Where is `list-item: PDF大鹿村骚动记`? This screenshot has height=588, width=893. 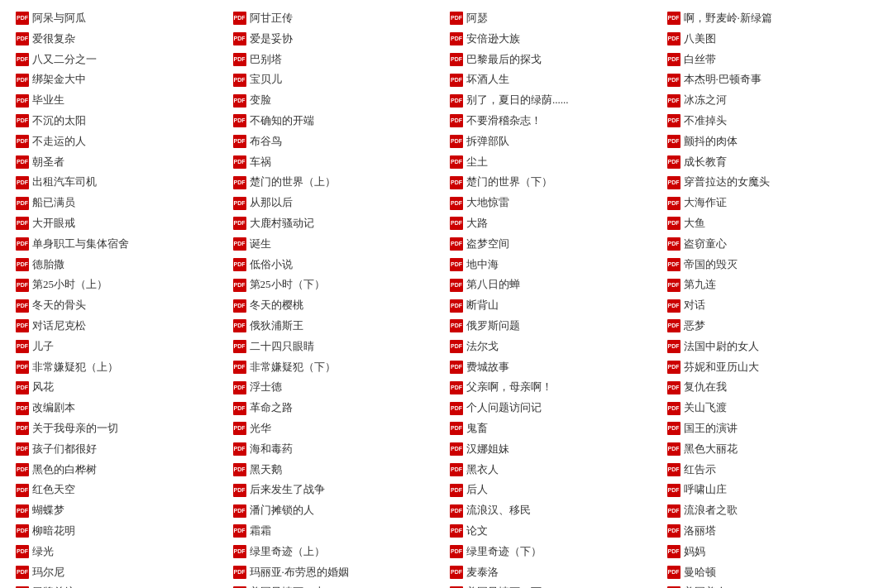 list-item: PDF大鹿村骚动记 is located at coordinates (339, 223).